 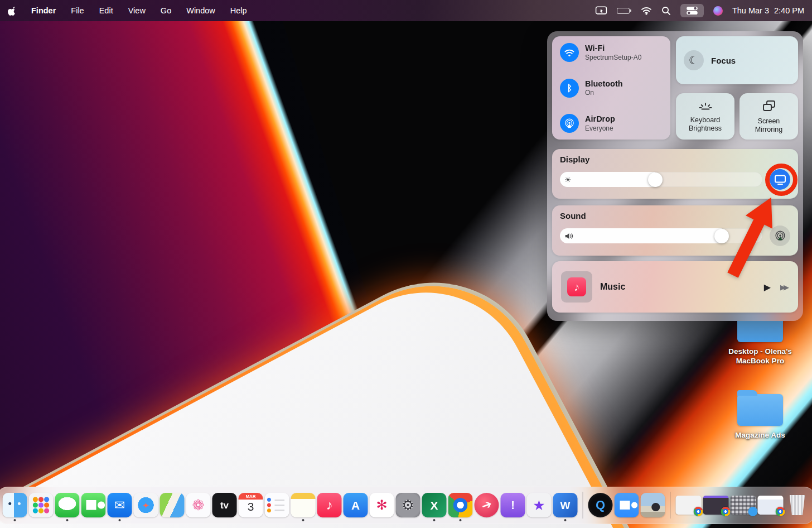 I want to click on time-text: 2:40 PM, so click(x=789, y=11).